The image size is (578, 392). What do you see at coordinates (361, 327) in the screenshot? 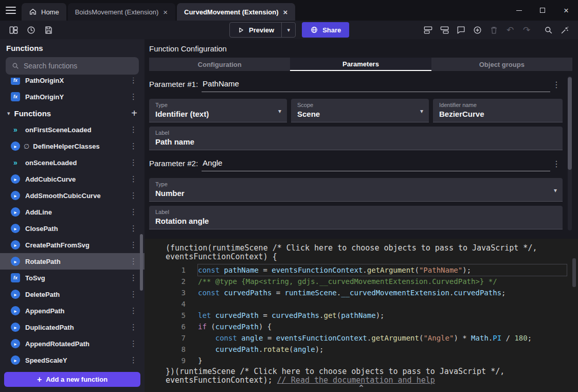
I see `code-line: 6if (curvedPath) {` at bounding box center [361, 327].